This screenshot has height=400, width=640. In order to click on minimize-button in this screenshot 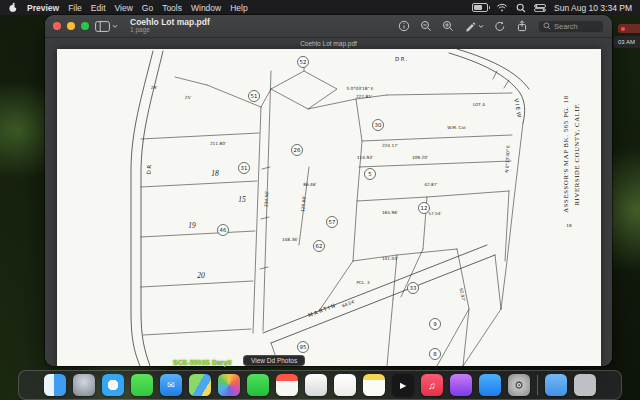, I will do `click(71, 26)`.